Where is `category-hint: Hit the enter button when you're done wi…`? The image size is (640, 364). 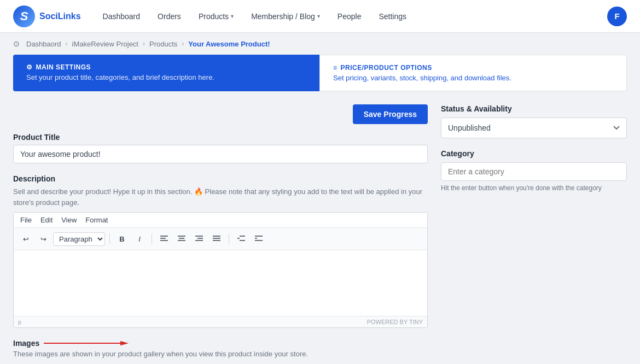
category-hint: Hit the enter button when you're done wi… is located at coordinates (534, 188).